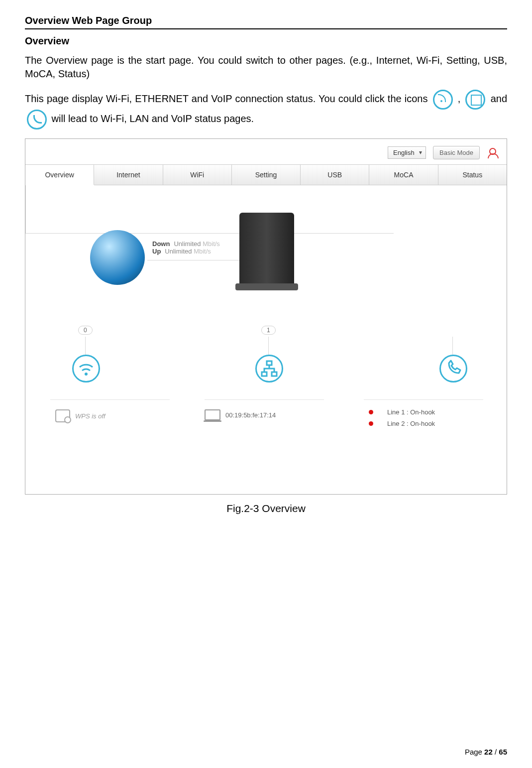 This screenshot has width=532, height=768. Describe the element at coordinates (266, 509) in the screenshot. I see `figure-caption: Fig.2-3 Overview` at that location.